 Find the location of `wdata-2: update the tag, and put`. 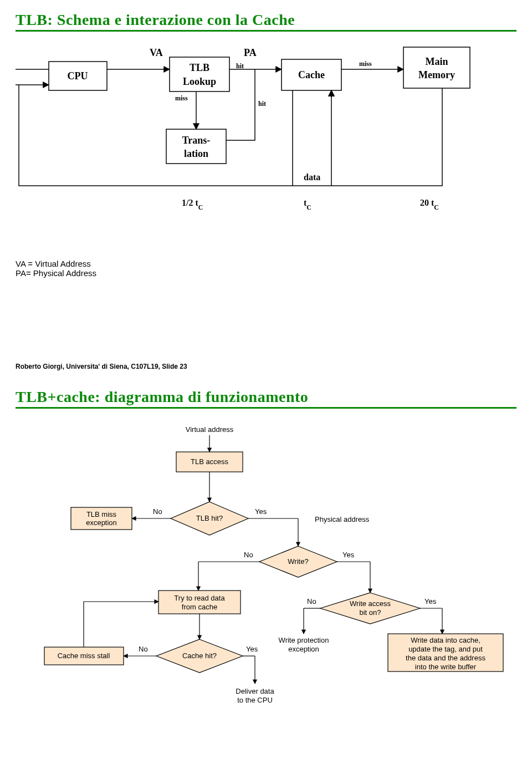

wdata-2: update the tag, and put is located at coordinates (446, 649).